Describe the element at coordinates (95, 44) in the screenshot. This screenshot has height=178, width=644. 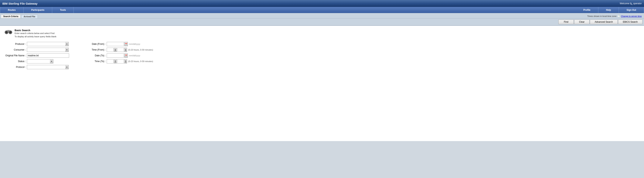
I see `date-from-label: Date (From) :` at that location.